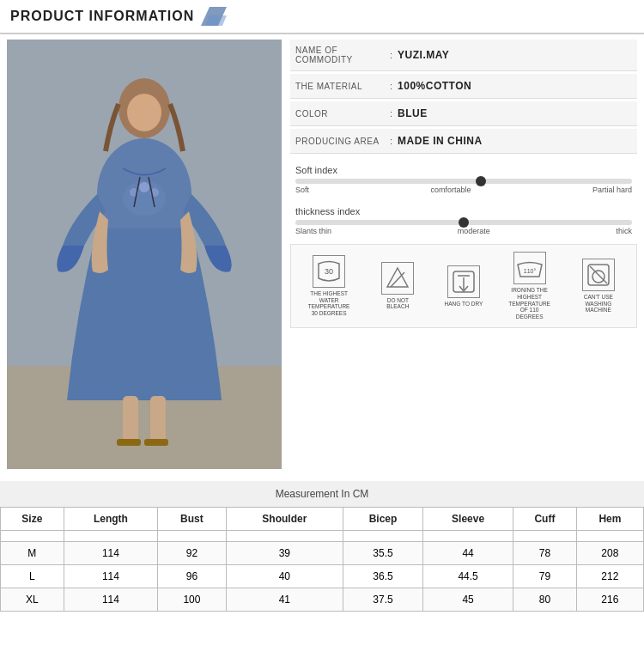 Image resolution: width=644 pixels, height=670 pixels. Describe the element at coordinates (398, 278) in the screenshot. I see `care-bleach-icon` at that location.